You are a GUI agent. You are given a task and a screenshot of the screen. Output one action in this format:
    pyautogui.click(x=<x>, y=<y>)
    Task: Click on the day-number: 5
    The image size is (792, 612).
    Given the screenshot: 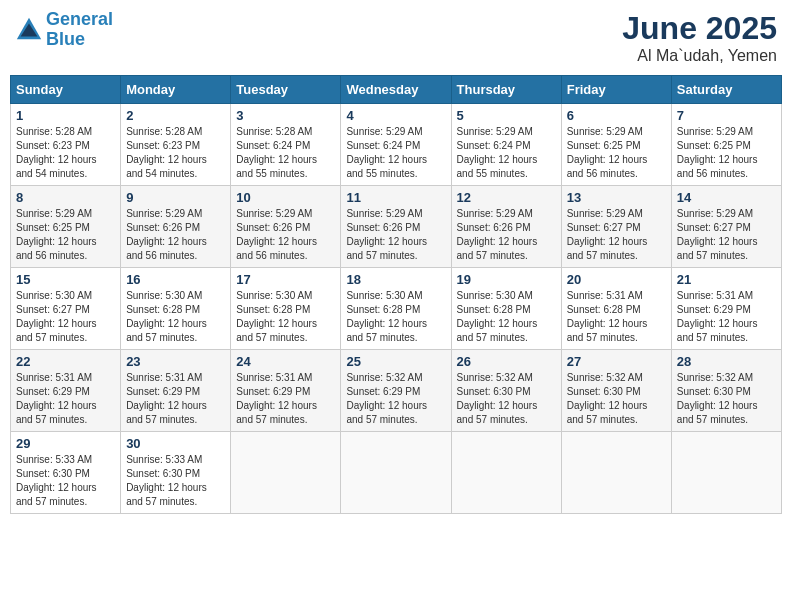 What is the action you would take?
    pyautogui.click(x=506, y=116)
    